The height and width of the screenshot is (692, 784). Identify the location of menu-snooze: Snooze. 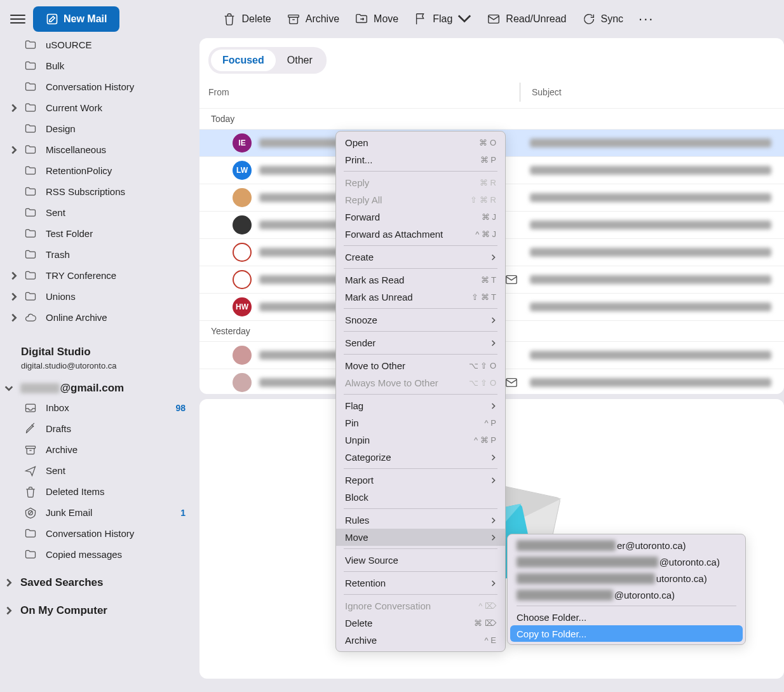
(421, 320).